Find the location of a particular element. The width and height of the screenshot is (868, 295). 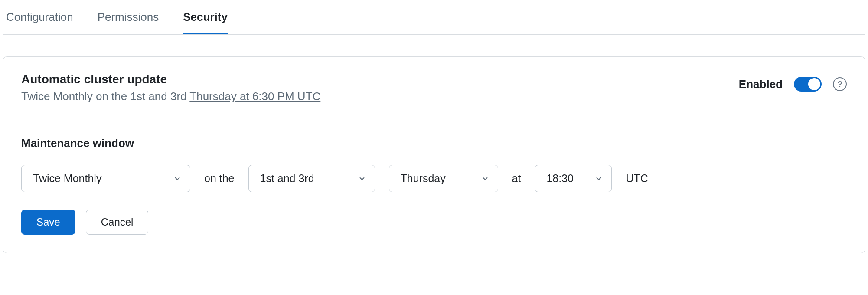

tz-label: UTC is located at coordinates (636, 179).